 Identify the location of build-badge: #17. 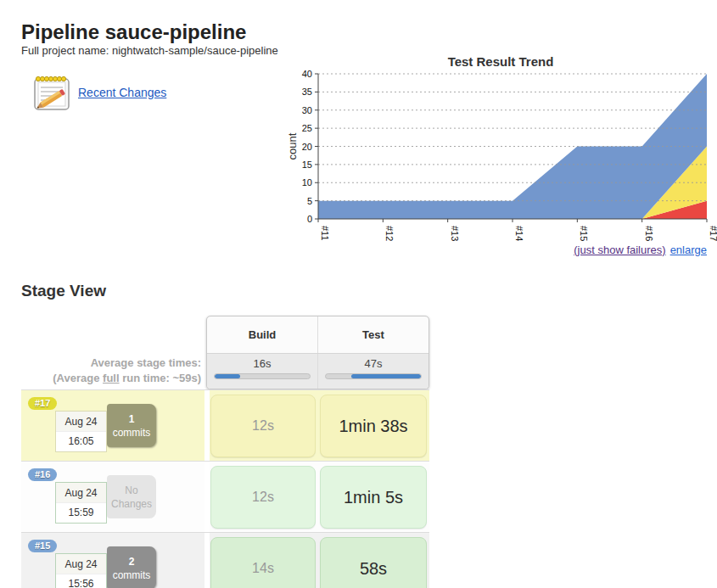
(42, 404).